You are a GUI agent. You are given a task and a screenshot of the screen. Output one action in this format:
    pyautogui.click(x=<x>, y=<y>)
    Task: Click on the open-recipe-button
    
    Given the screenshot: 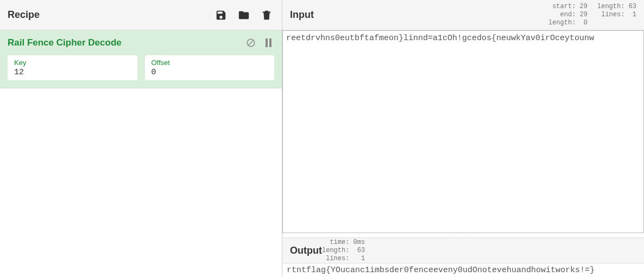 What is the action you would take?
    pyautogui.click(x=244, y=15)
    